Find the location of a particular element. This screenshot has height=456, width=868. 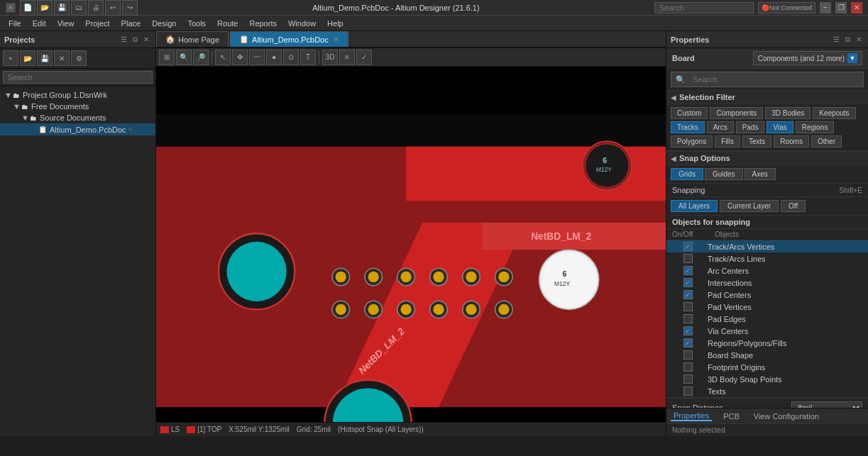

projects-close-btn: ✕ is located at coordinates (146, 40).